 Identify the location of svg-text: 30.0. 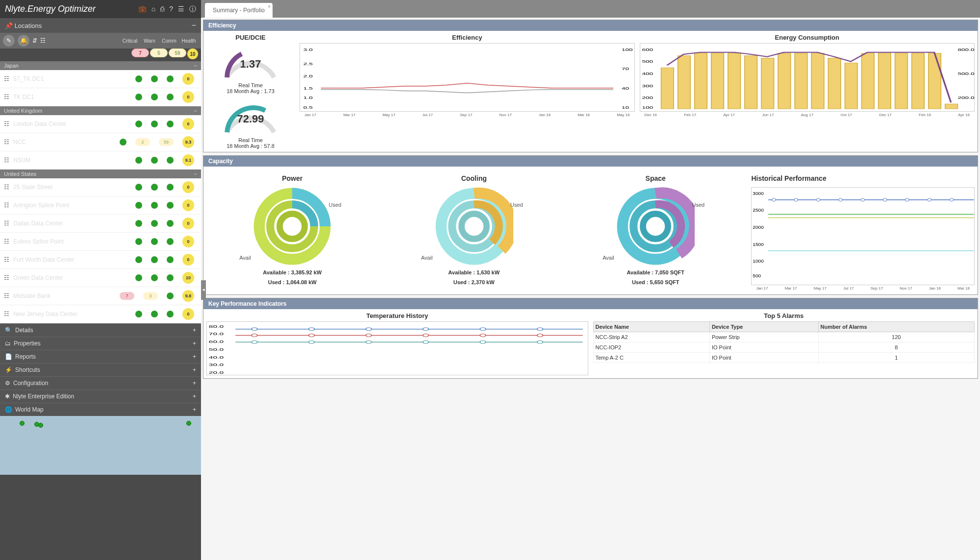
(216, 365).